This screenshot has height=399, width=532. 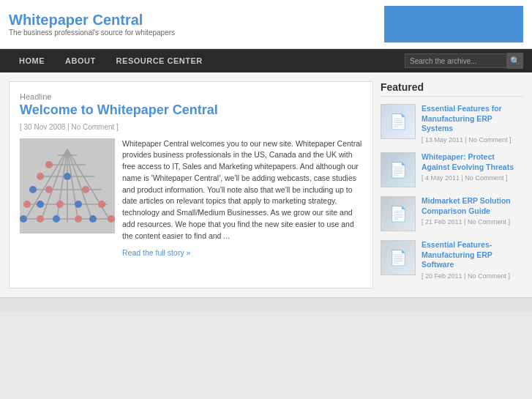 I want to click on network-graphic, so click(x=67, y=186).